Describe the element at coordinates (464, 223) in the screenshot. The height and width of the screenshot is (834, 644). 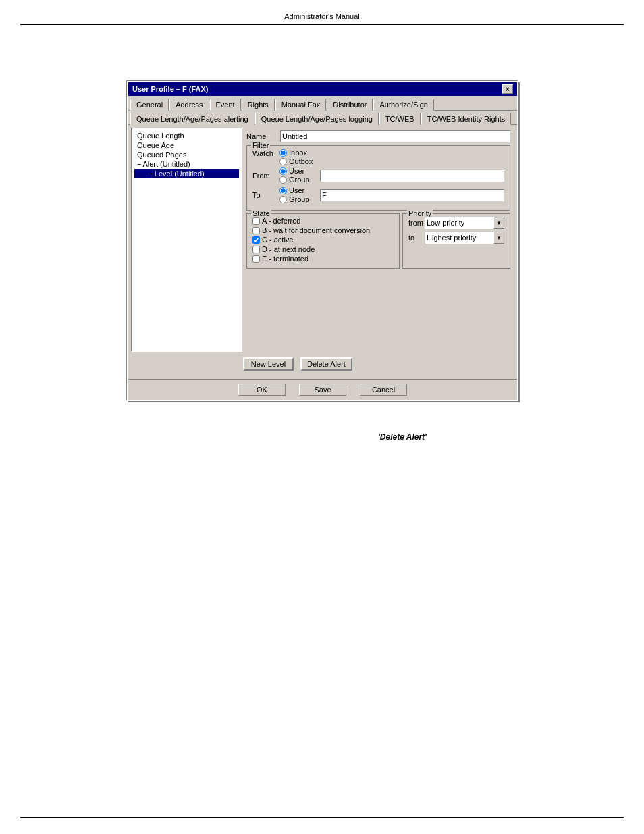
I see `priority-from-select: Low priority Normal priority High priori…` at that location.